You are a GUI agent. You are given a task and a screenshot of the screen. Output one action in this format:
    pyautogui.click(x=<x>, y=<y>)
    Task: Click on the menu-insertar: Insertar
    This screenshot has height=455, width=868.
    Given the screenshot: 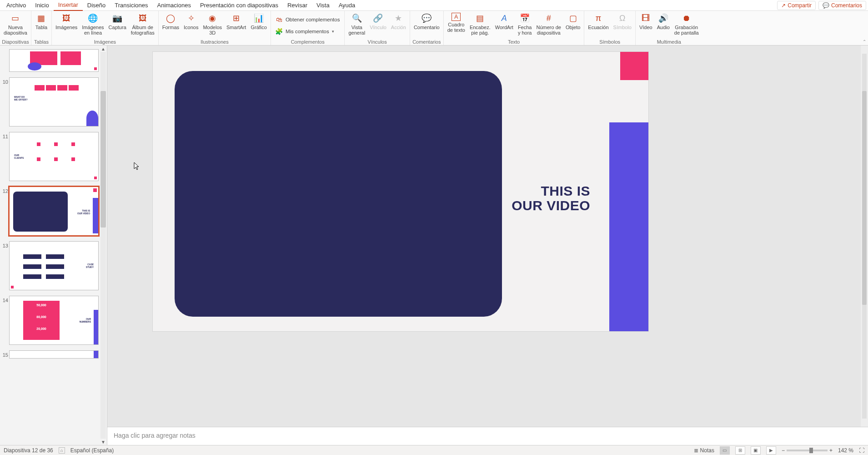 What is the action you would take?
    pyautogui.click(x=68, y=5)
    